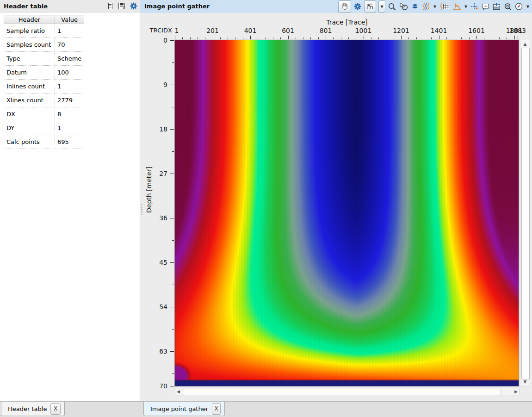  Describe the element at coordinates (403, 6) in the screenshot. I see `mouse-pointer-icon` at that location.